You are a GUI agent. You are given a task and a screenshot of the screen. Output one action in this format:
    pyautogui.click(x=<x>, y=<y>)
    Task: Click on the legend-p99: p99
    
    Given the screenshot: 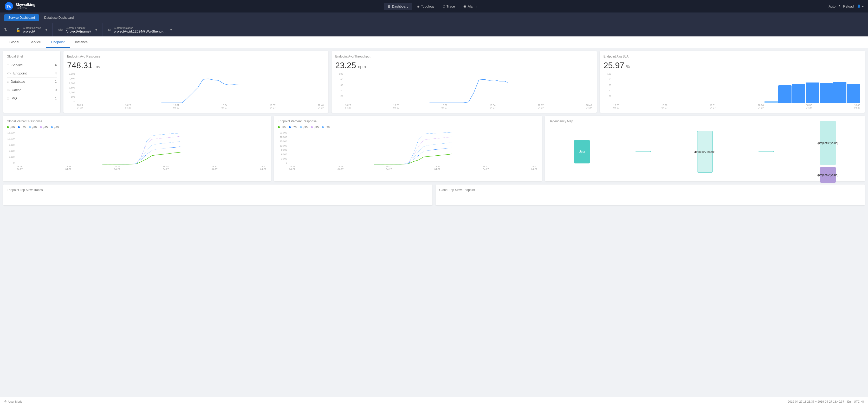 What is the action you would take?
    pyautogui.click(x=55, y=127)
    